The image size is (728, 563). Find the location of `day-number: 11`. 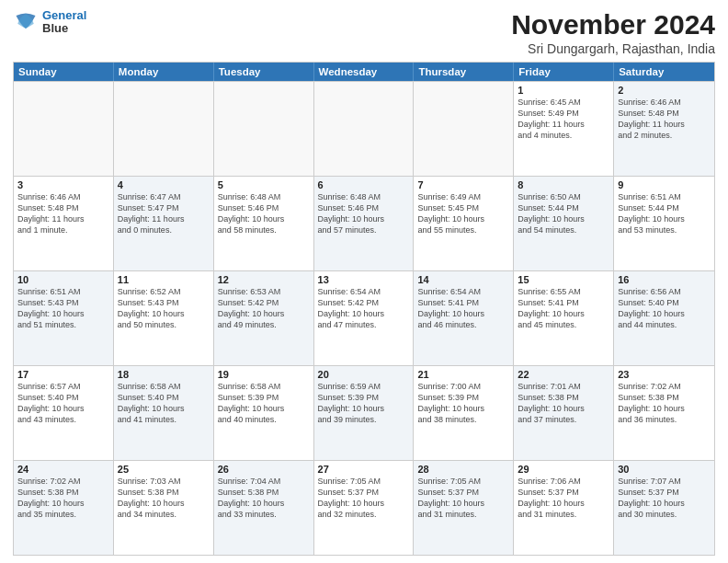

day-number: 11 is located at coordinates (164, 280).